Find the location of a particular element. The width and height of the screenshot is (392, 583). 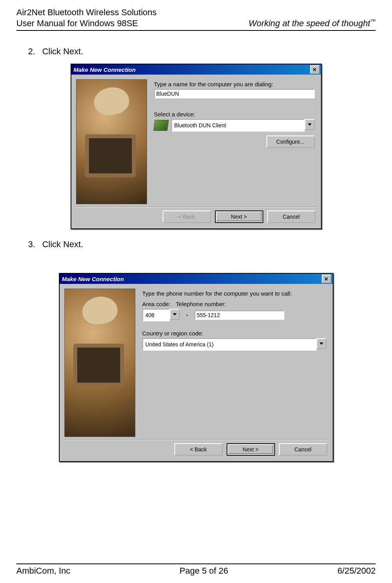

header-line1: Air2Net Bluetooth Wireless Solutions is located at coordinates (87, 12).